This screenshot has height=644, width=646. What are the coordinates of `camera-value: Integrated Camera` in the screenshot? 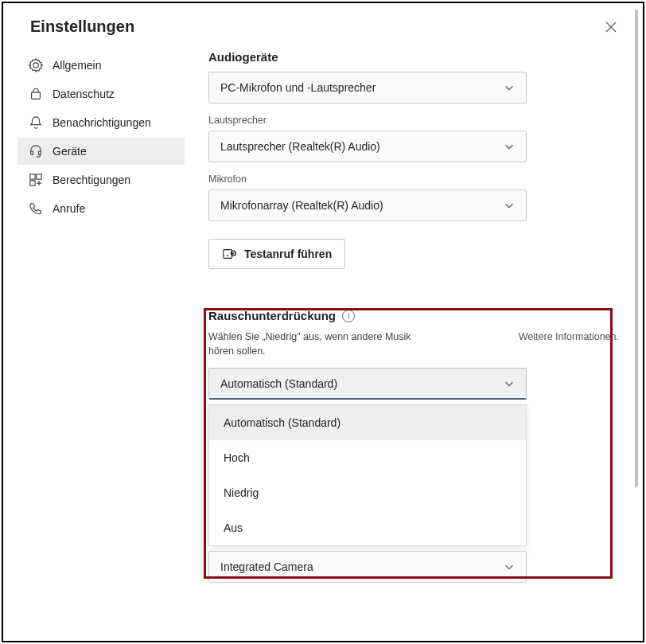 It's located at (267, 567).